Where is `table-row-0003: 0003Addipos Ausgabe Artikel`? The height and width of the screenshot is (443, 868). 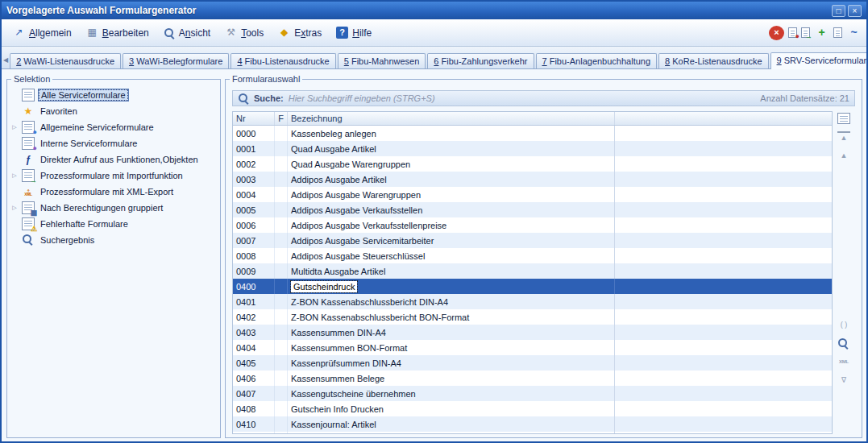
table-row-0003: 0003Addipos Ausgabe Artikel is located at coordinates (532, 179).